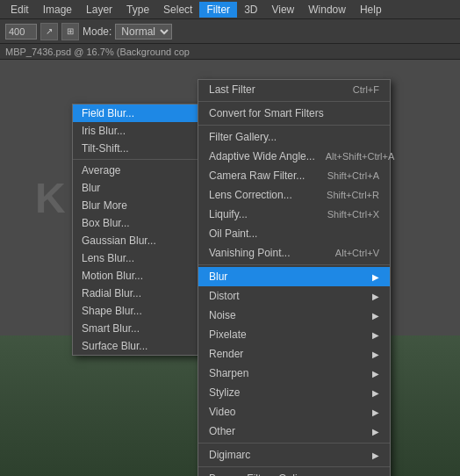 Image resolution: width=460 pixels, height=476 pixels. I want to click on left-submenu-shape-blur: Shape Blur..., so click(142, 311).